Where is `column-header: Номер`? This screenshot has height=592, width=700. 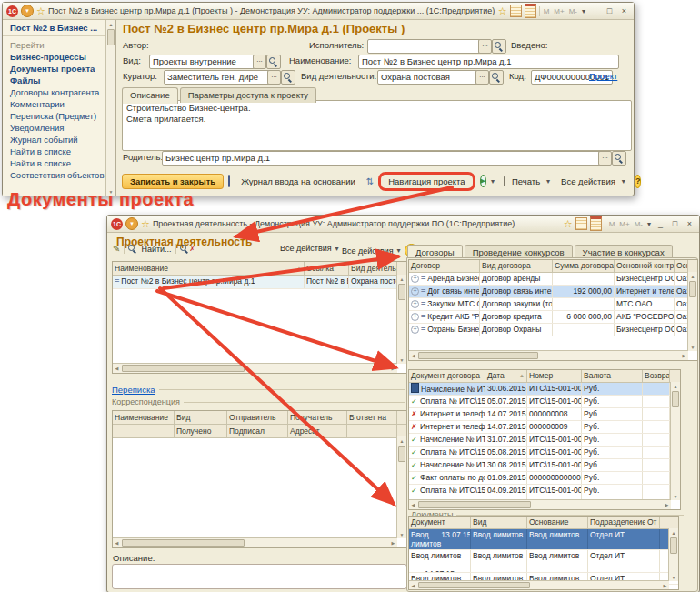 column-header: Номер is located at coordinates (555, 376).